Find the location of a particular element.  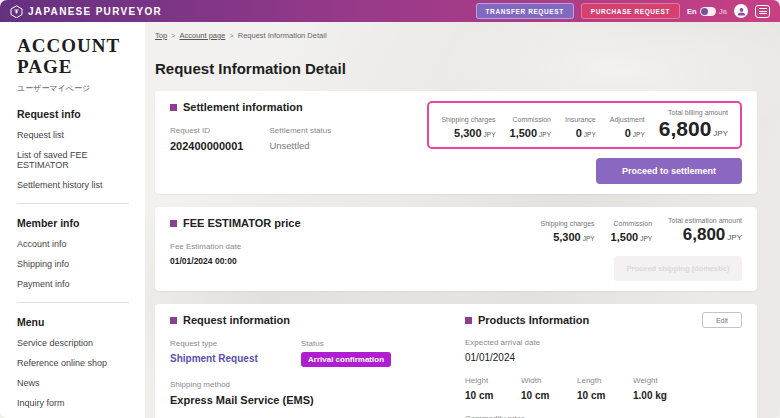

edit-products-button: Edit is located at coordinates (722, 320).